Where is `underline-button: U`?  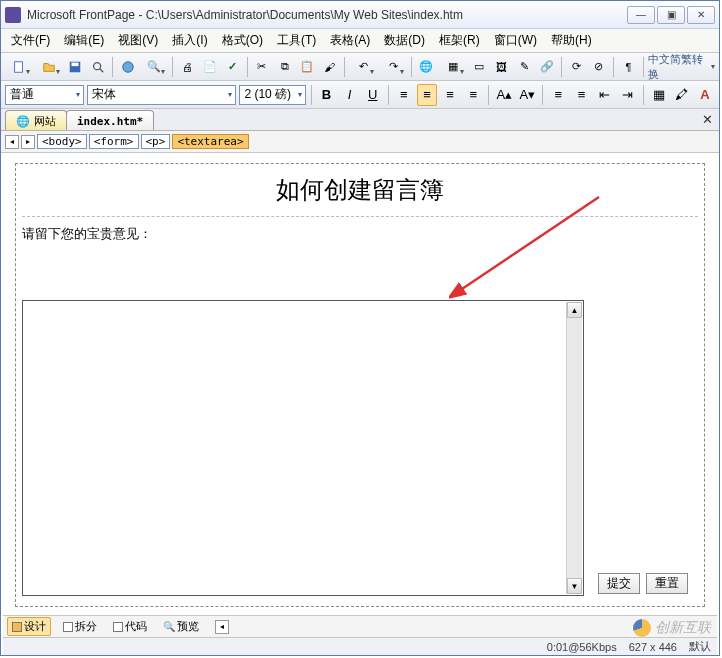 underline-button: U is located at coordinates (373, 95).